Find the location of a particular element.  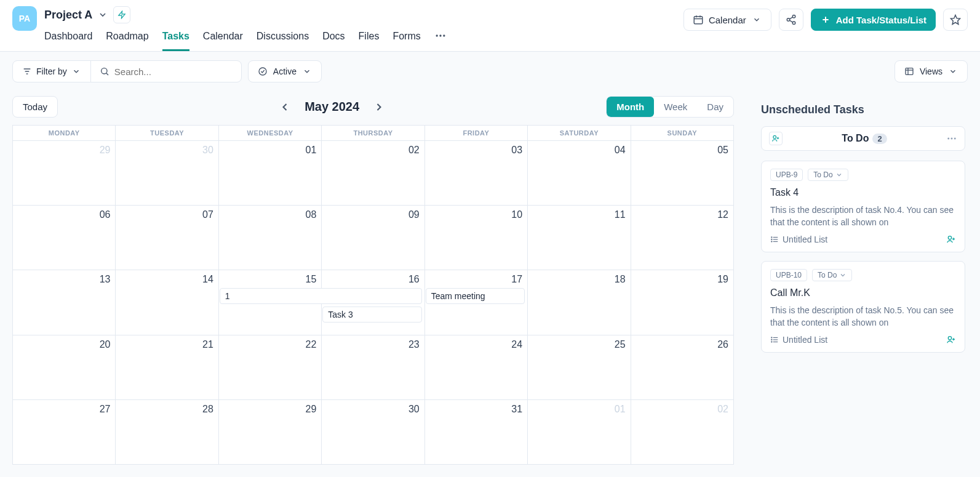

calendar-day: 09 is located at coordinates (373, 238).